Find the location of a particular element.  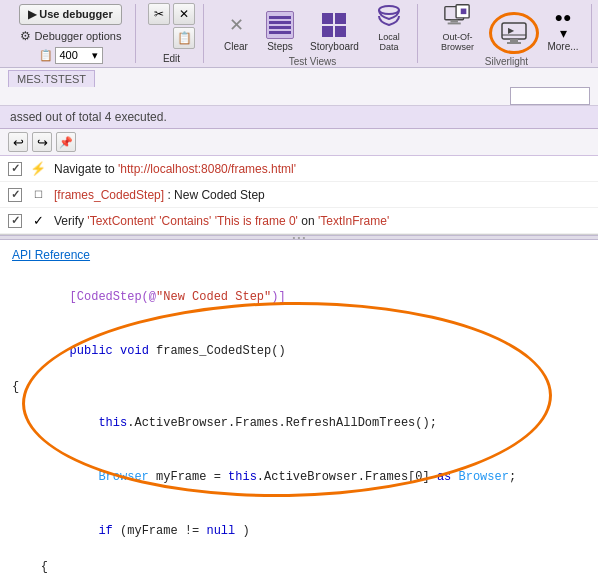

code-string-1: "New Coded Step" is located at coordinates (214, 297).